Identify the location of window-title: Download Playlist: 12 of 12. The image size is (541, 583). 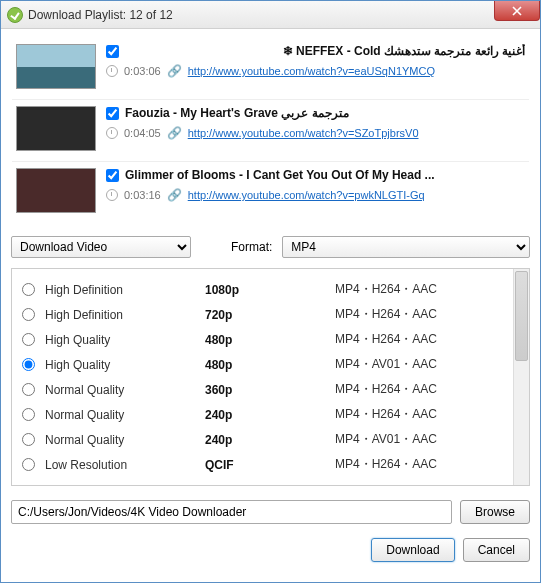
(100, 15).